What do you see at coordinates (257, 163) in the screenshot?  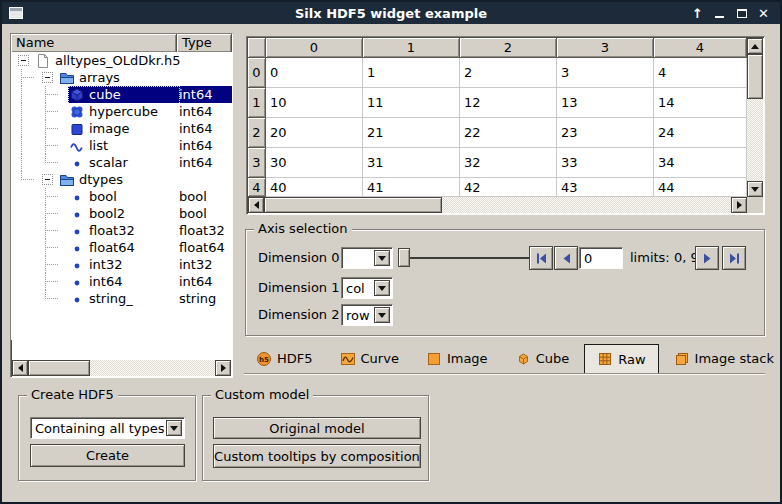 I see `row-header-3: 3` at bounding box center [257, 163].